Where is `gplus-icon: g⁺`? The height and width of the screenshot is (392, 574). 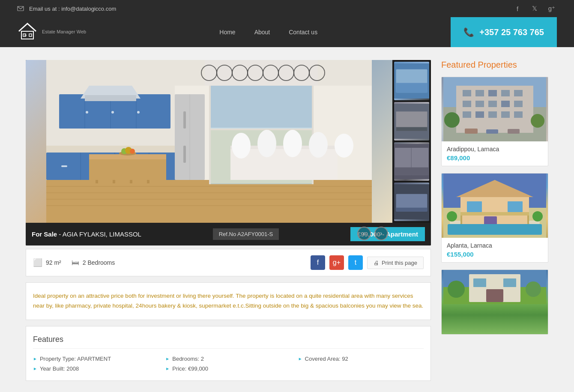
gplus-icon: g⁺ is located at coordinates (552, 9).